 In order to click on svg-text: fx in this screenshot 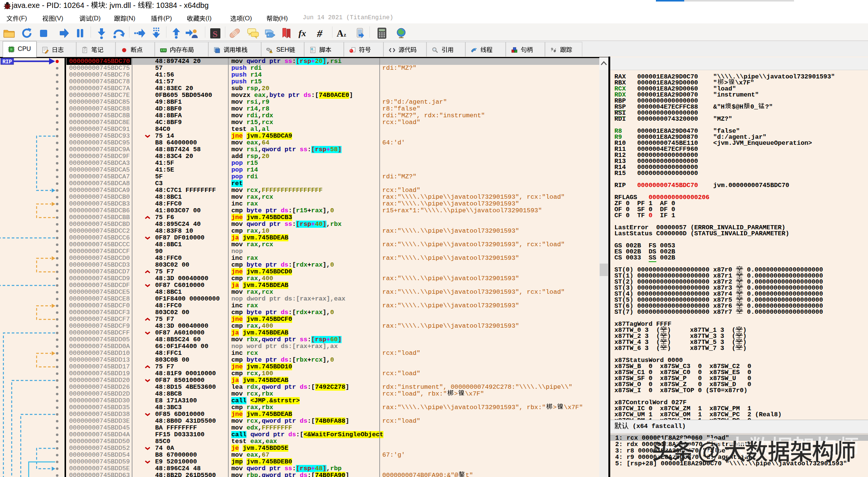, I will do `click(302, 33)`.